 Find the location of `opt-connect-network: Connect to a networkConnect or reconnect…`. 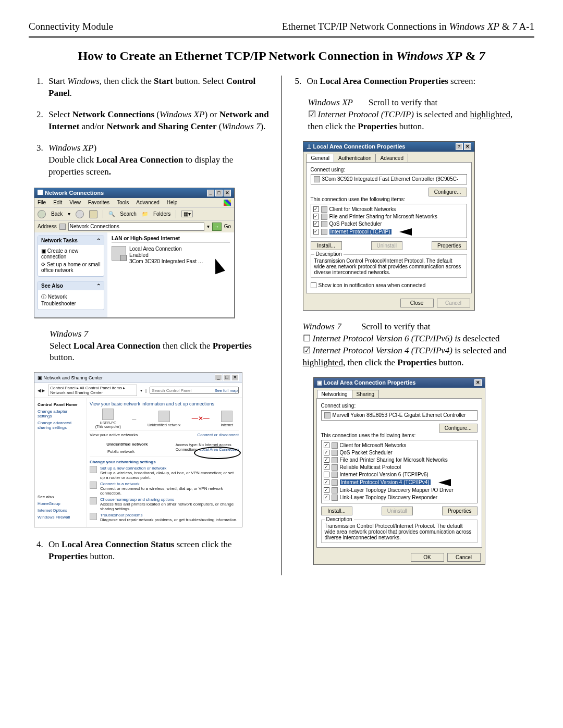

opt-connect-network: Connect to a networkConnect or reconnect… is located at coordinates (164, 489).